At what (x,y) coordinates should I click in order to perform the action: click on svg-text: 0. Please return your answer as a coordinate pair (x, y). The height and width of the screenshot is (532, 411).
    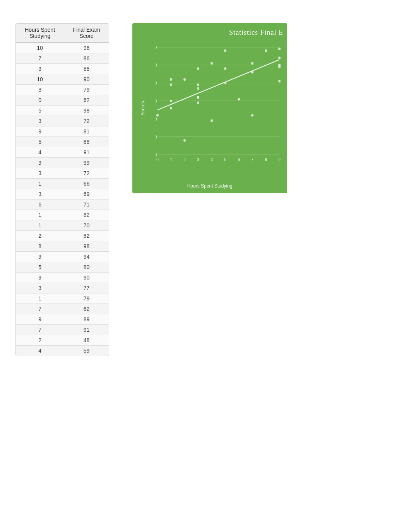
    Looking at the image, I should click on (158, 159).